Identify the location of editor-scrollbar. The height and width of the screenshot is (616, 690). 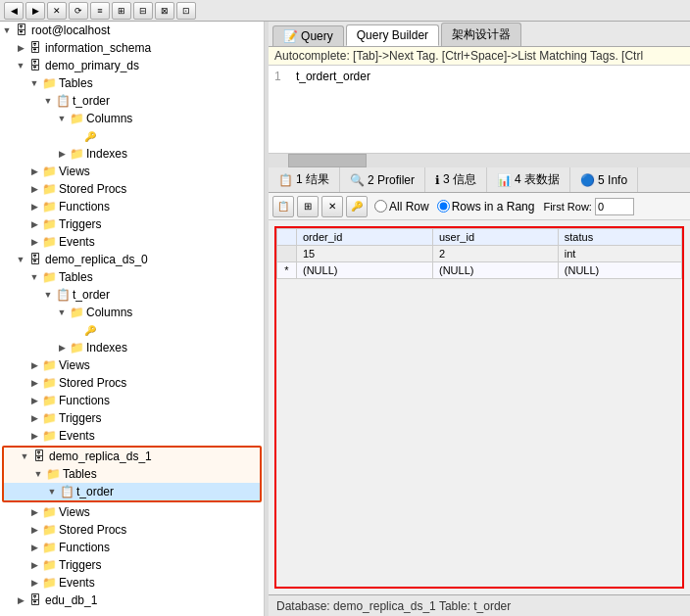
(479, 161).